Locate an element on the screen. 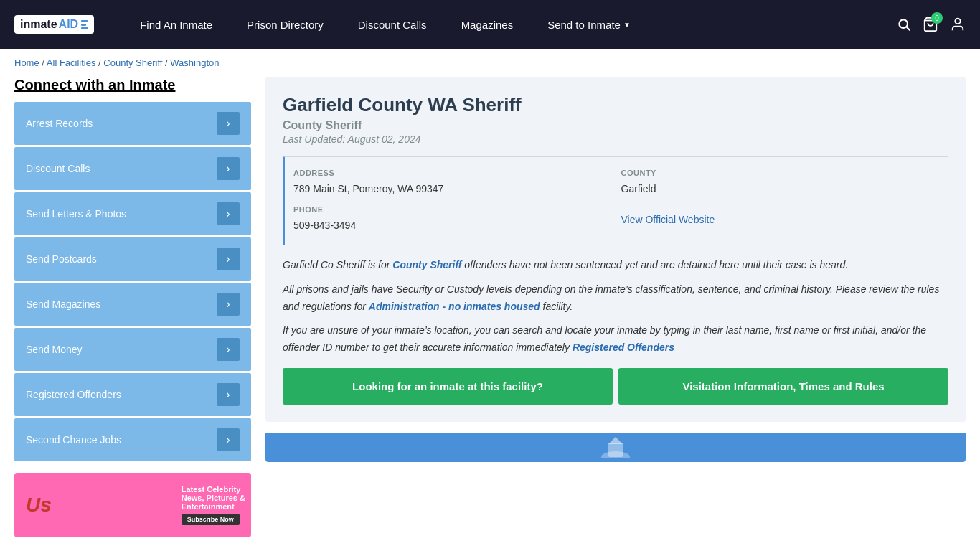  address-label: ADDRESS is located at coordinates (451, 173).